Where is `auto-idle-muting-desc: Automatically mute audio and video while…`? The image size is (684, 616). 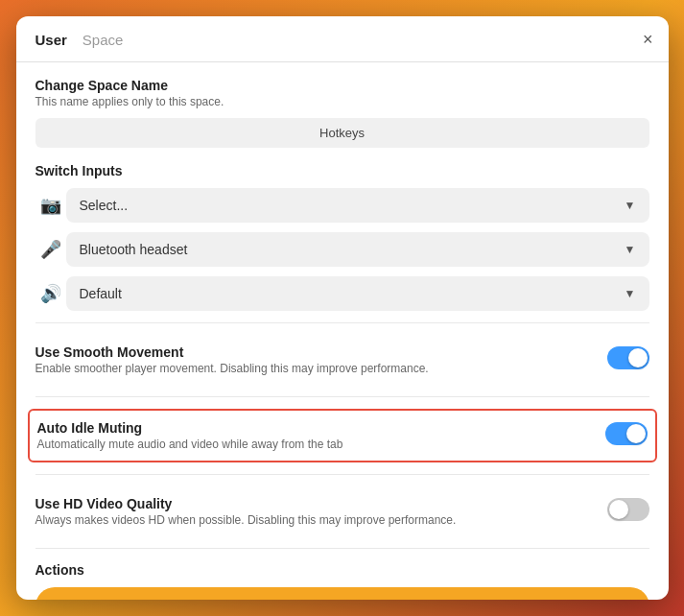
auto-idle-muting-desc: Automatically mute audio and video while… is located at coordinates (314, 444).